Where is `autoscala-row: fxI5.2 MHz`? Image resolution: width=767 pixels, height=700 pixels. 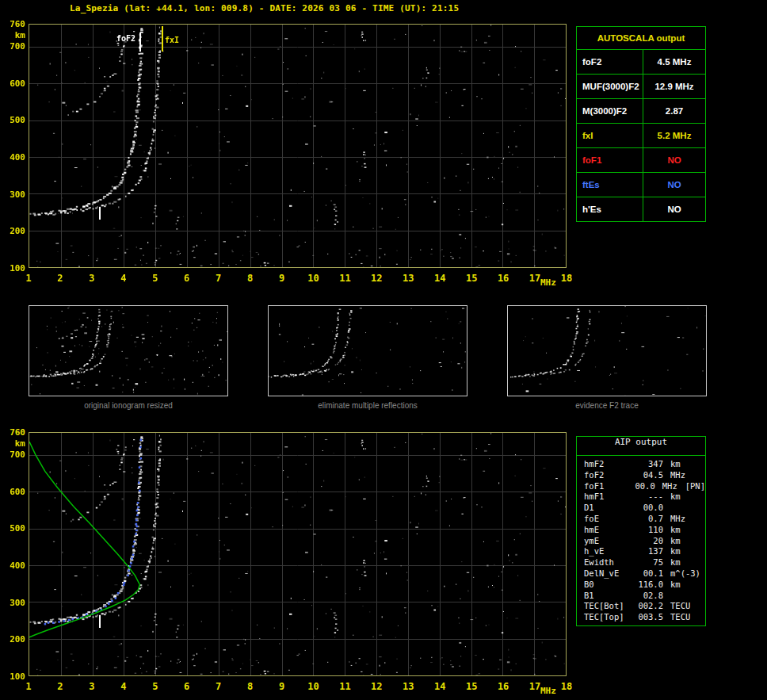 autoscala-row: fxI5.2 MHz is located at coordinates (641, 136).